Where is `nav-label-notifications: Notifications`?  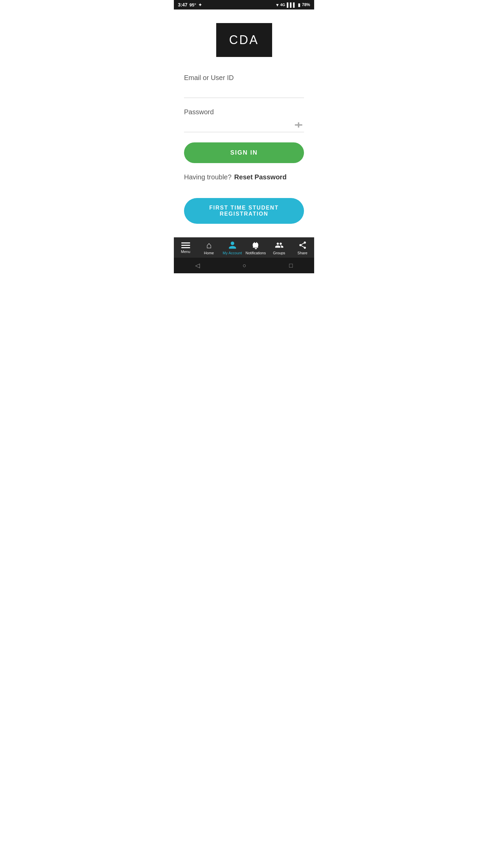
nav-label-notifications: Notifications is located at coordinates (256, 253).